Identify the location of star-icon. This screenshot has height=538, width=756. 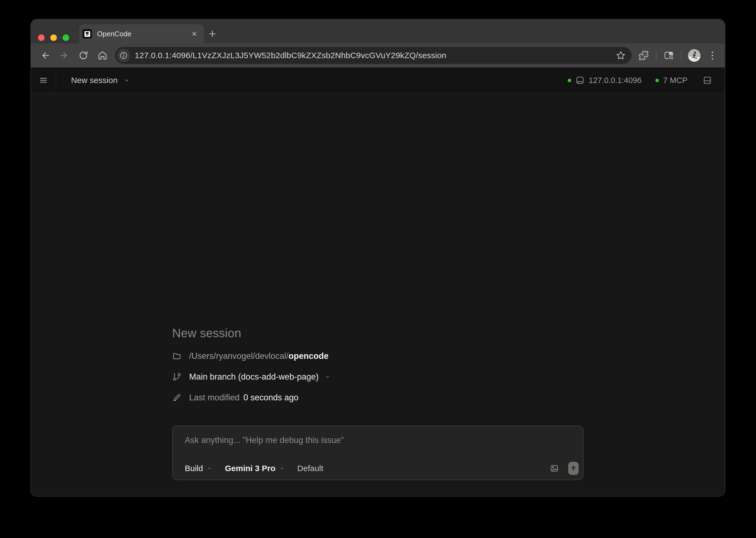
(621, 56).